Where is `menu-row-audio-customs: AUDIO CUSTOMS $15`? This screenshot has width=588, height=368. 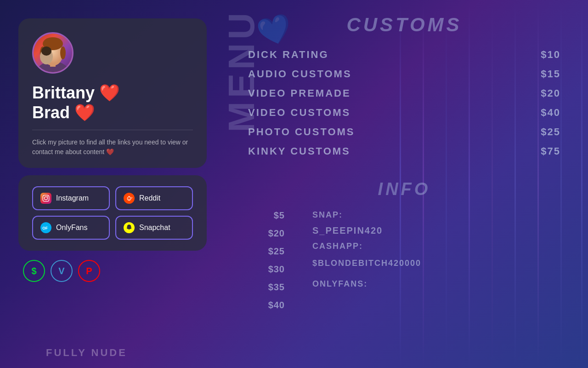
menu-row-audio-customs: AUDIO CUSTOMS $15 is located at coordinates (404, 74).